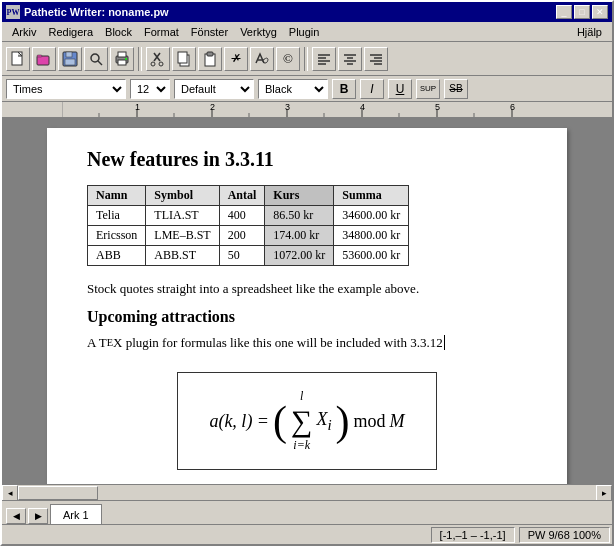  What do you see at coordinates (16, 516) in the screenshot?
I see `sheet-nav-prev: ◀` at bounding box center [16, 516].